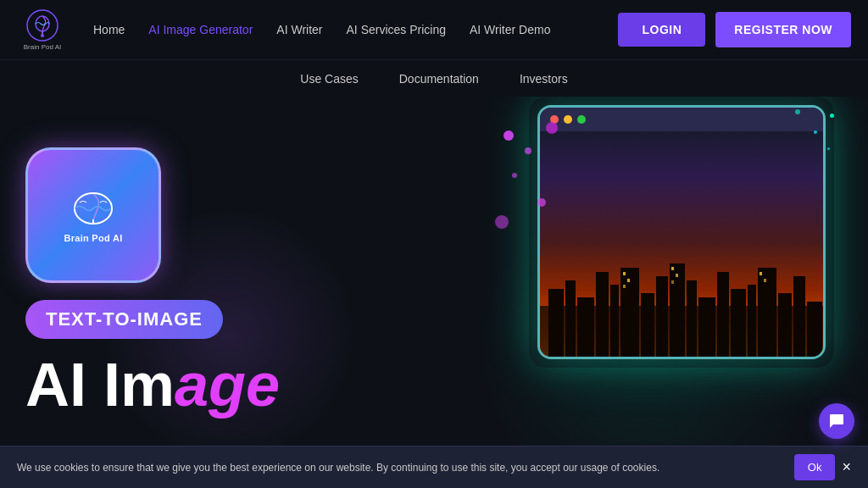 This screenshot has height=488, width=868. I want to click on logo-text: Brain Pod AI, so click(42, 47).